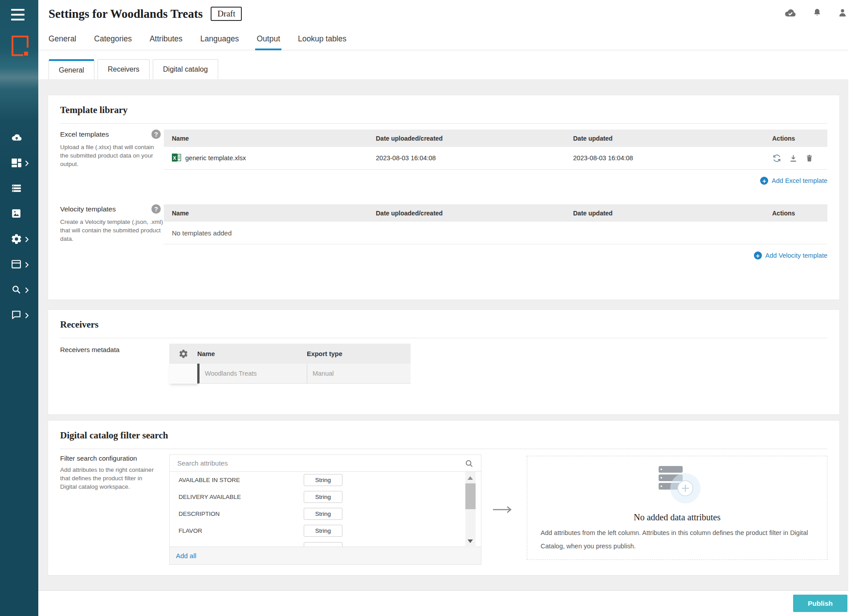 The image size is (855, 616). I want to click on empty-state-description: Add attributes from the left column. Att…, so click(677, 539).